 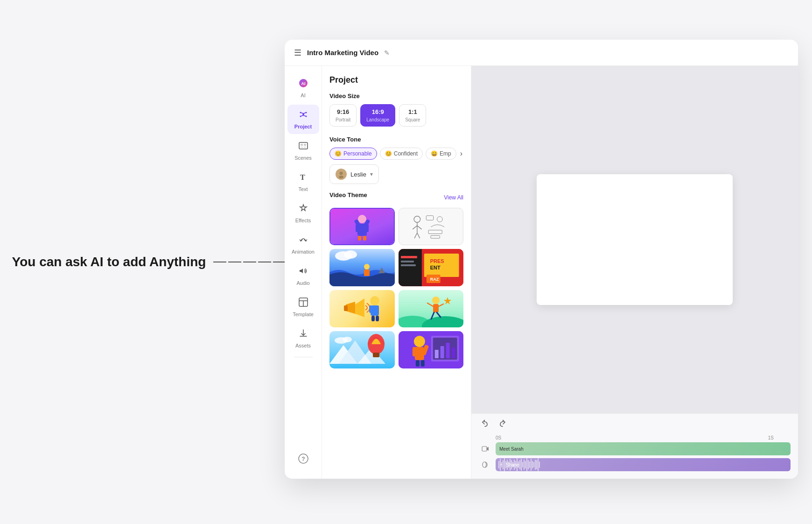 What do you see at coordinates (303, 276) in the screenshot?
I see `sidebar-item-audio: Audio` at bounding box center [303, 276].